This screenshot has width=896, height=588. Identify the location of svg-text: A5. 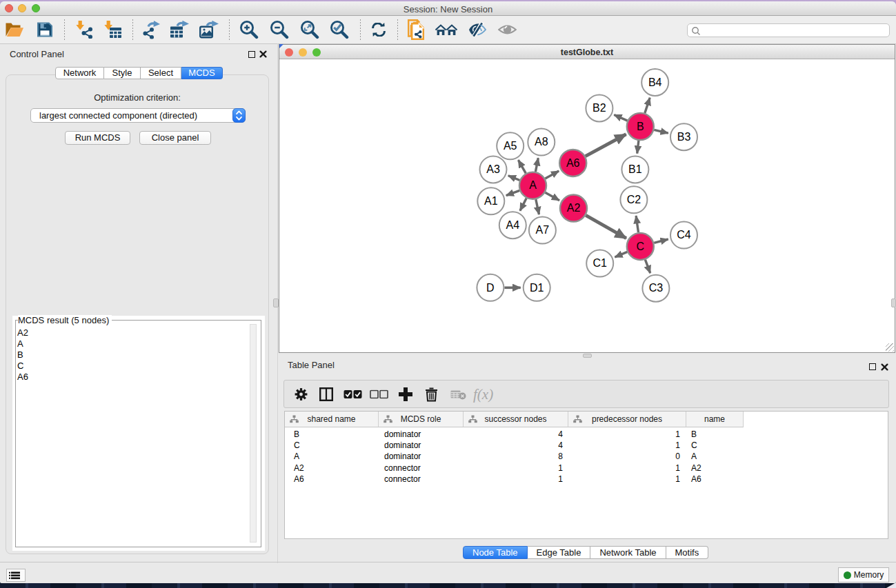
(510, 146).